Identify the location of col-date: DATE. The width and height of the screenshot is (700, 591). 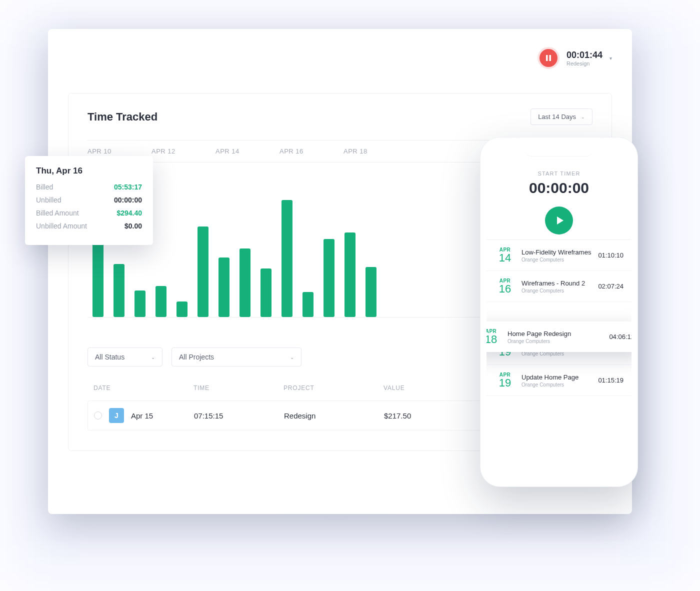
(144, 388).